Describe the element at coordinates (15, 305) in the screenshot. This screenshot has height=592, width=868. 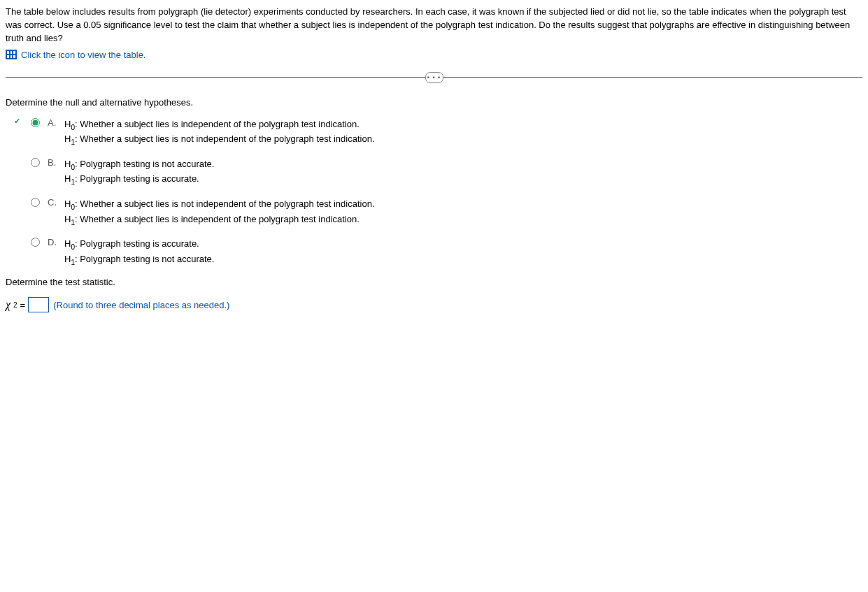
I see `chi-sup: 2` at that location.